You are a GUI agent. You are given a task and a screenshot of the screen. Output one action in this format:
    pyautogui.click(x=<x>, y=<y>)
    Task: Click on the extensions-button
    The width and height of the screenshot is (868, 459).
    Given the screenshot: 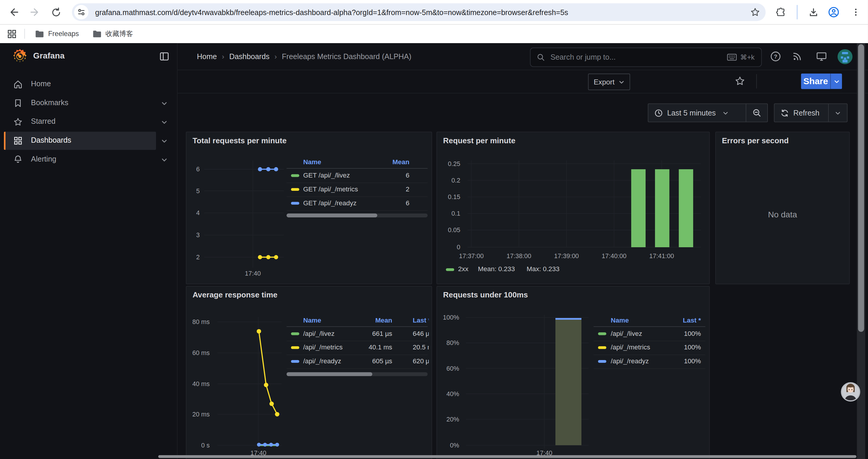 What is the action you would take?
    pyautogui.click(x=780, y=12)
    